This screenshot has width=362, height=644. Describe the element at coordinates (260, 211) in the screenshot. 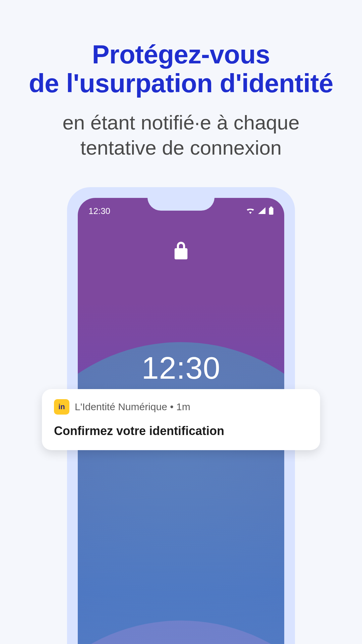

I see `status-bar-icons` at that location.